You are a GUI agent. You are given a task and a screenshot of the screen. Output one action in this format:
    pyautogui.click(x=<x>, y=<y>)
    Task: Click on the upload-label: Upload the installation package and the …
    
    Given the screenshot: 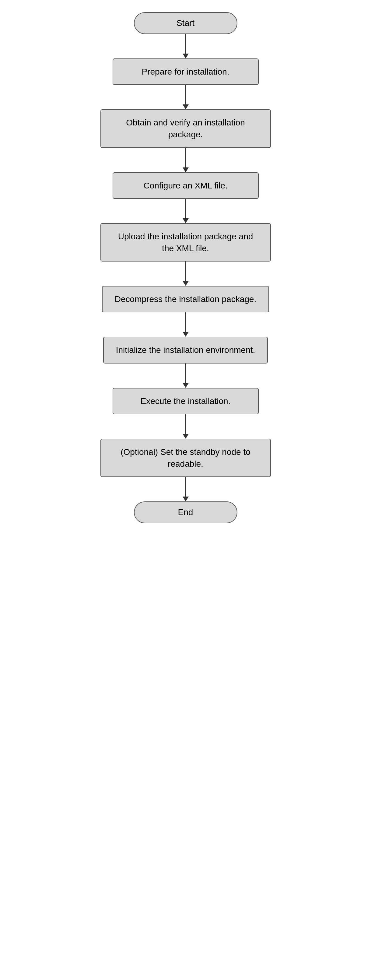 What is the action you would take?
    pyautogui.click(x=186, y=242)
    